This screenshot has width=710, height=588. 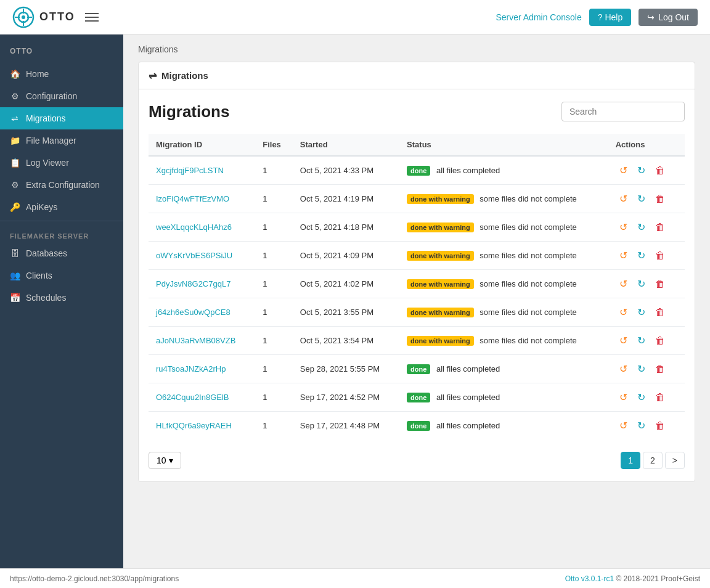 What do you see at coordinates (161, 460) in the screenshot?
I see `per-page-value: 10` at bounding box center [161, 460].